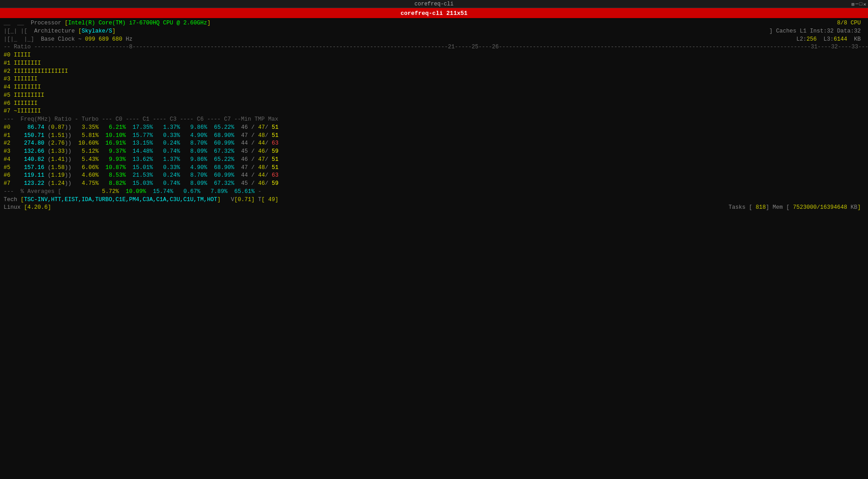  I want to click on data-row-0: #0 86.74 (0.87)) 3.35% 6.21% 17.35% 1.37…, so click(434, 128).